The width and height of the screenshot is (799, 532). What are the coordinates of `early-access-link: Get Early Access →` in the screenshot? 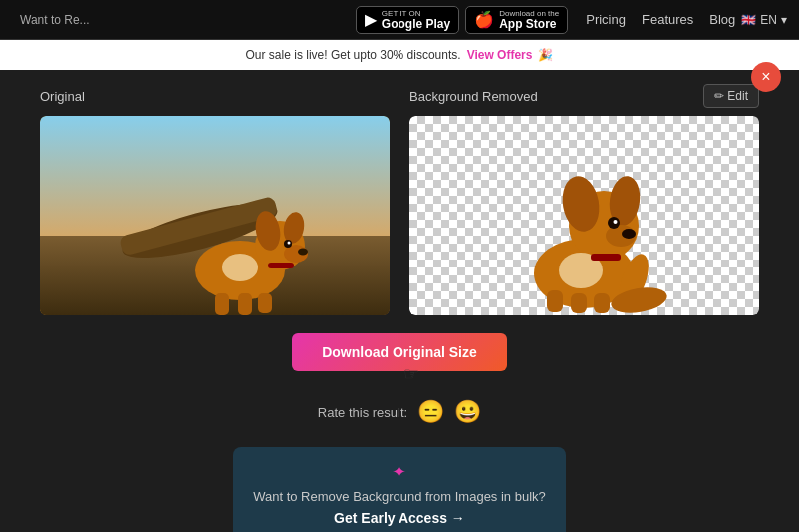 It's located at (400, 518).